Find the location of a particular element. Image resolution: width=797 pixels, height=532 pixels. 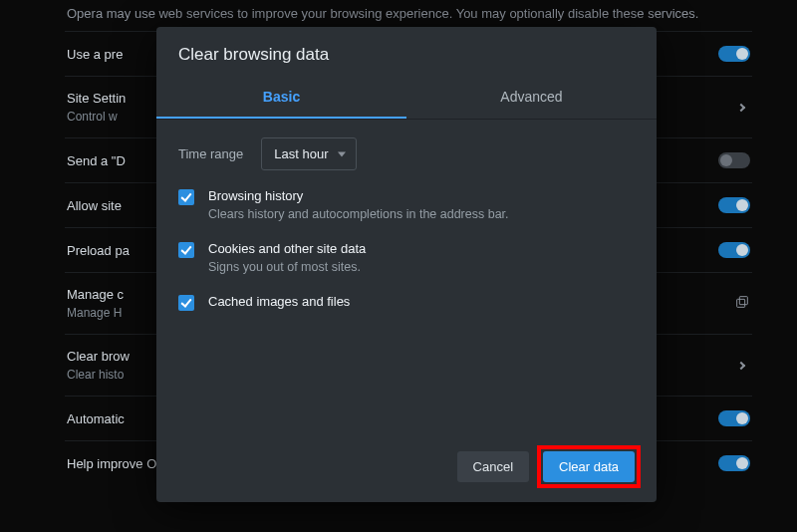

clear-option-title: Browsing history is located at coordinates (359, 195).